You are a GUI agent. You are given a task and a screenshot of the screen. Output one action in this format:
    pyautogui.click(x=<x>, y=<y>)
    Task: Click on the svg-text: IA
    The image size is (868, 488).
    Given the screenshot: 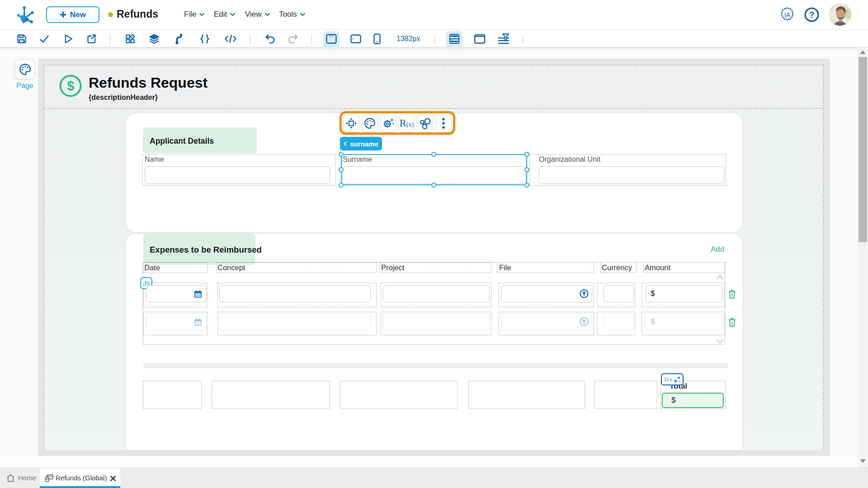 What is the action you would take?
    pyautogui.click(x=788, y=15)
    